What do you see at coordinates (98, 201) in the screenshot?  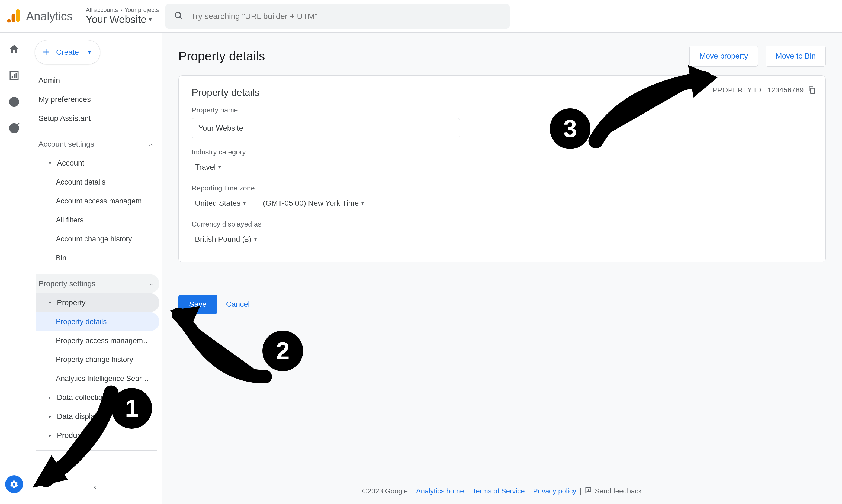 I see `nav-account-access: Account access managem…` at bounding box center [98, 201].